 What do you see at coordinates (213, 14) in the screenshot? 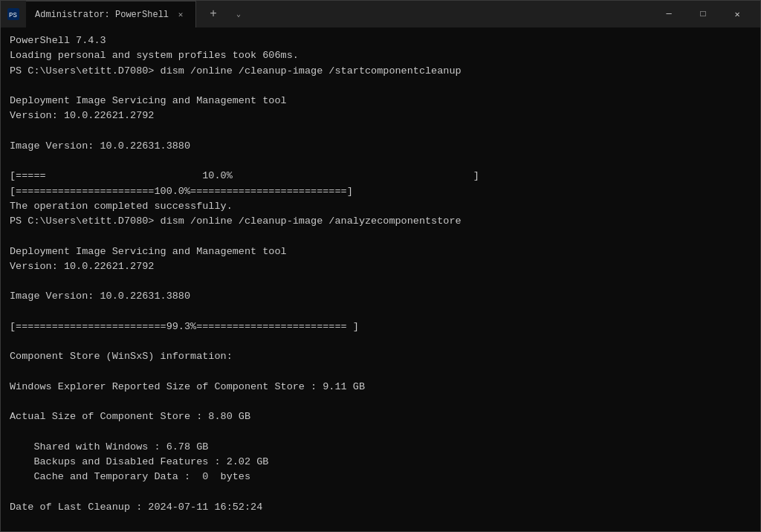
I see `new-tab-button: +` at bounding box center [213, 14].